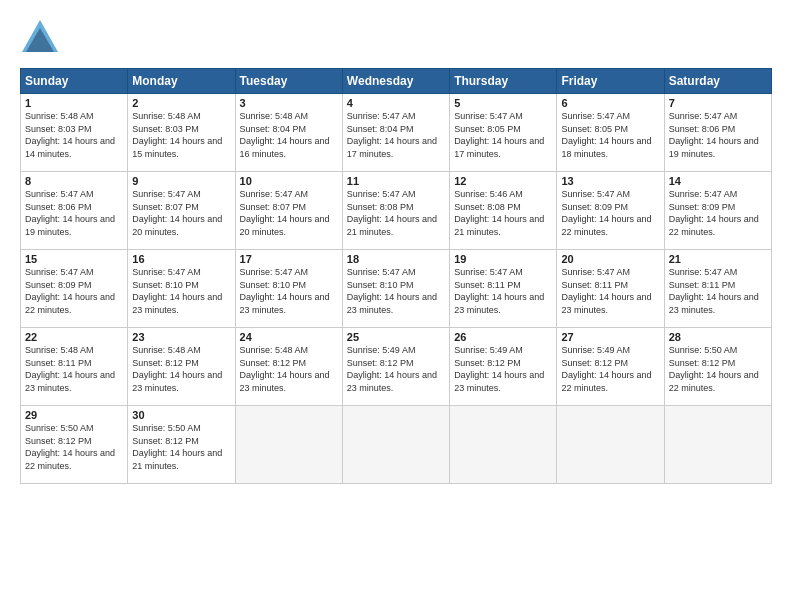 The height and width of the screenshot is (612, 792). I want to click on table-row: 18Sunrise: 5:47 AMSunset: 8:10 PMDayligh…, so click(396, 289).